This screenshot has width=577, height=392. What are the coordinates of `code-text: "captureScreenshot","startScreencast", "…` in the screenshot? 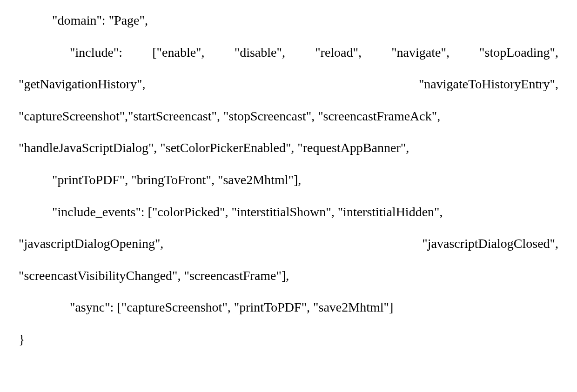 It's located at (229, 116).